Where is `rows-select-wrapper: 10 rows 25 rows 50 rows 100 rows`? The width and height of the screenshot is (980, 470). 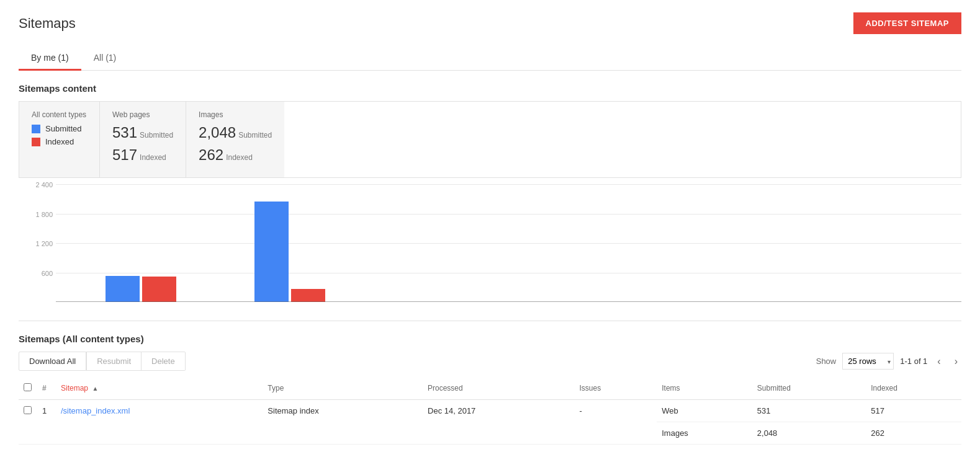 rows-select-wrapper: 10 rows 25 rows 50 rows 100 rows is located at coordinates (868, 361).